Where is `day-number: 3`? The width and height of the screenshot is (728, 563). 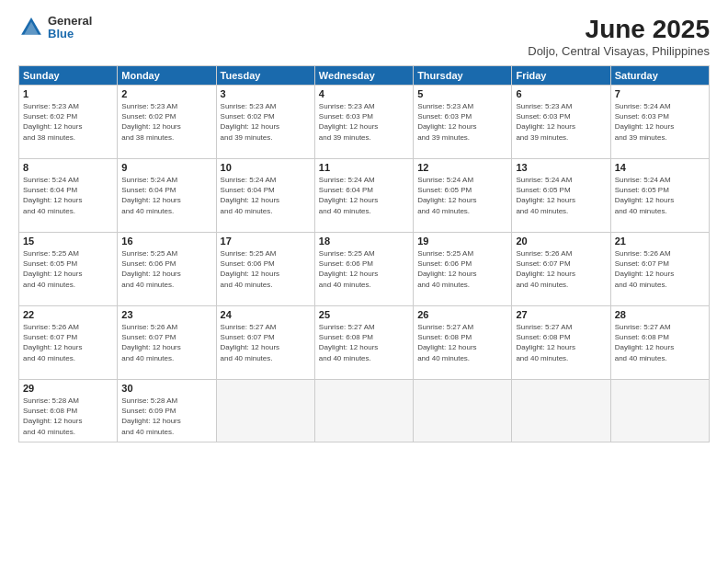 day-number: 3 is located at coordinates (266, 94).